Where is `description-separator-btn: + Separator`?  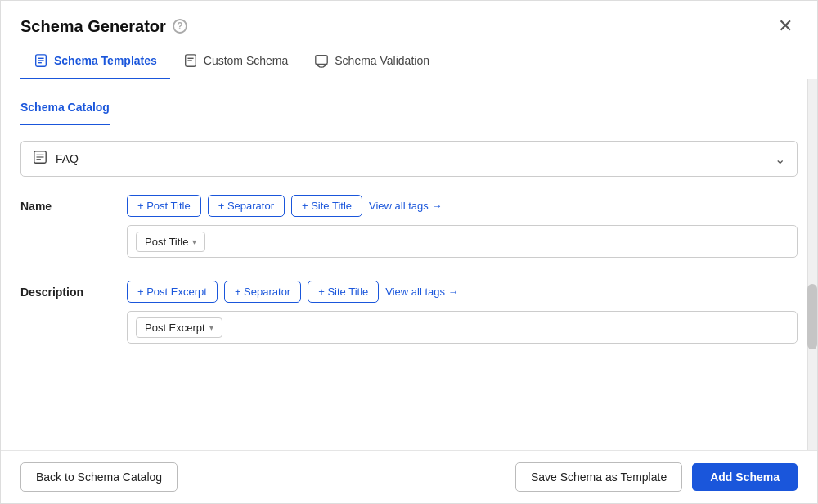 description-separator-btn: + Separator is located at coordinates (263, 291).